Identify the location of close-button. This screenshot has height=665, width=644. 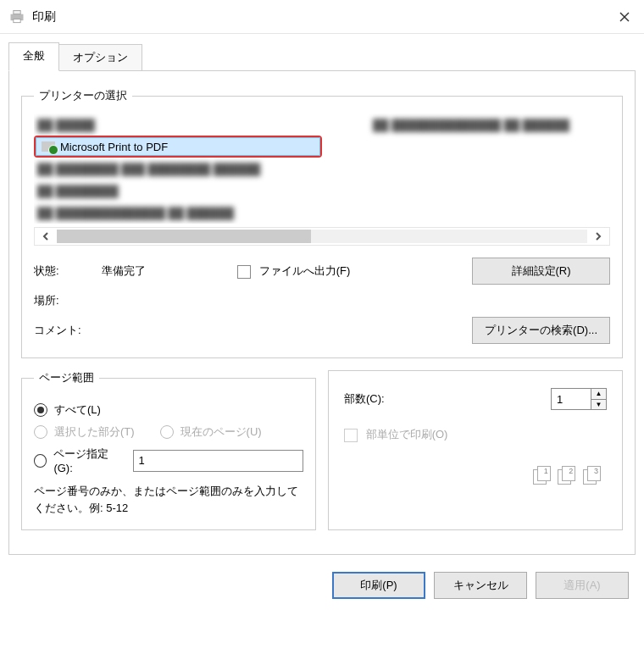
(625, 17).